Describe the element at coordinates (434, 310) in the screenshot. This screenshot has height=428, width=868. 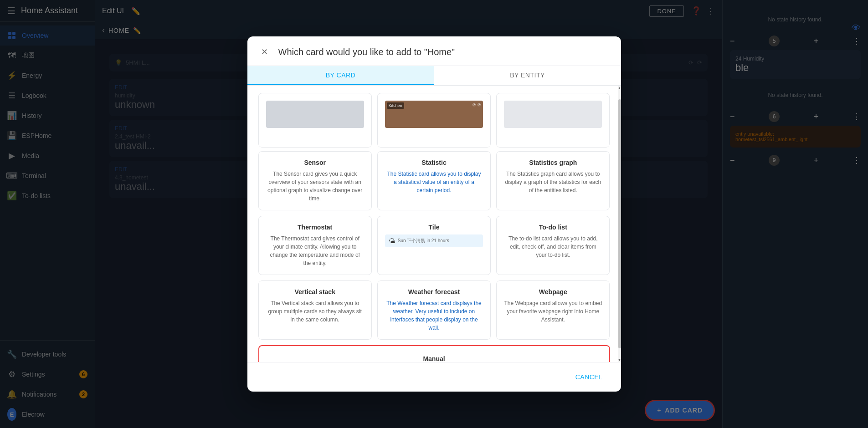
I see `card-option-weather: Weather forecast The Weather forecast ca…` at that location.